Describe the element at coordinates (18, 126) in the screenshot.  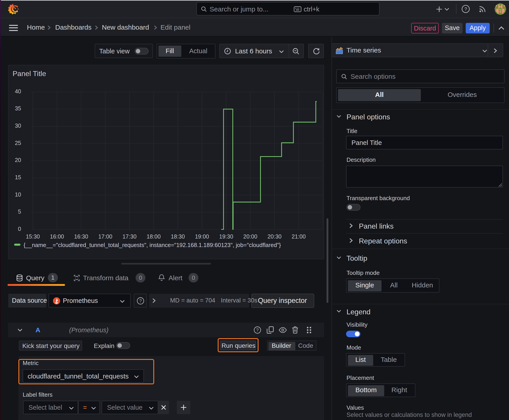
I see `svg-text: 30` at that location.